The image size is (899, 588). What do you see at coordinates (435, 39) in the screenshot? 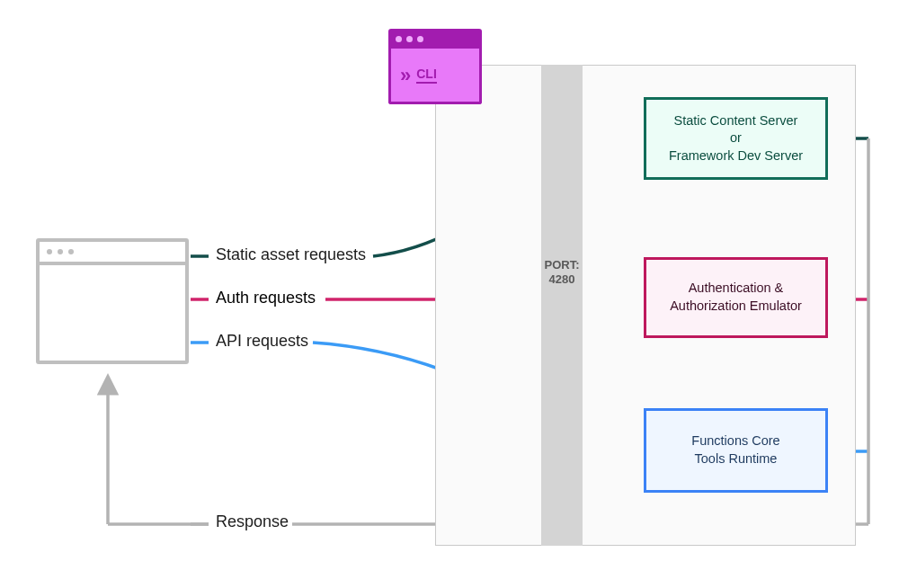
I see `cli-badge-titlebar` at bounding box center [435, 39].